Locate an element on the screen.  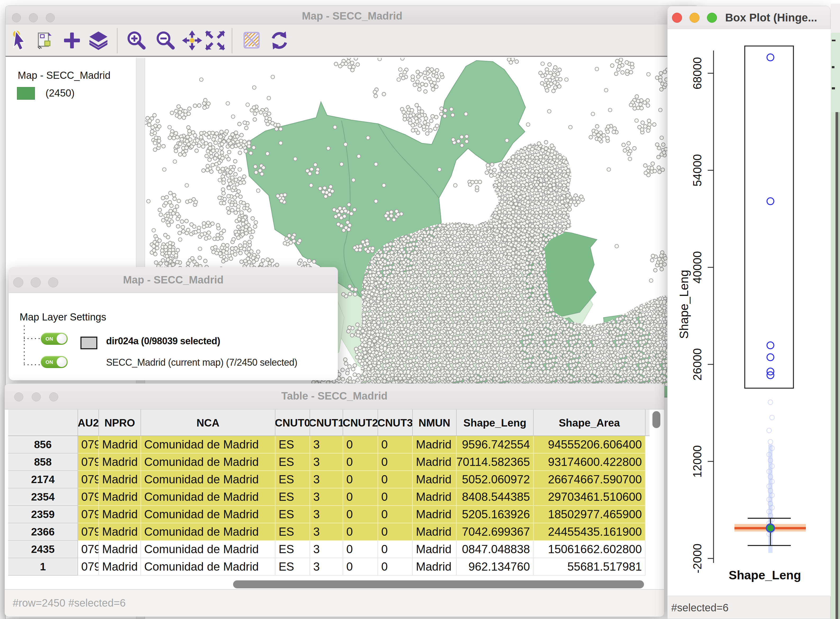
svg-text: 26000 is located at coordinates (697, 364).